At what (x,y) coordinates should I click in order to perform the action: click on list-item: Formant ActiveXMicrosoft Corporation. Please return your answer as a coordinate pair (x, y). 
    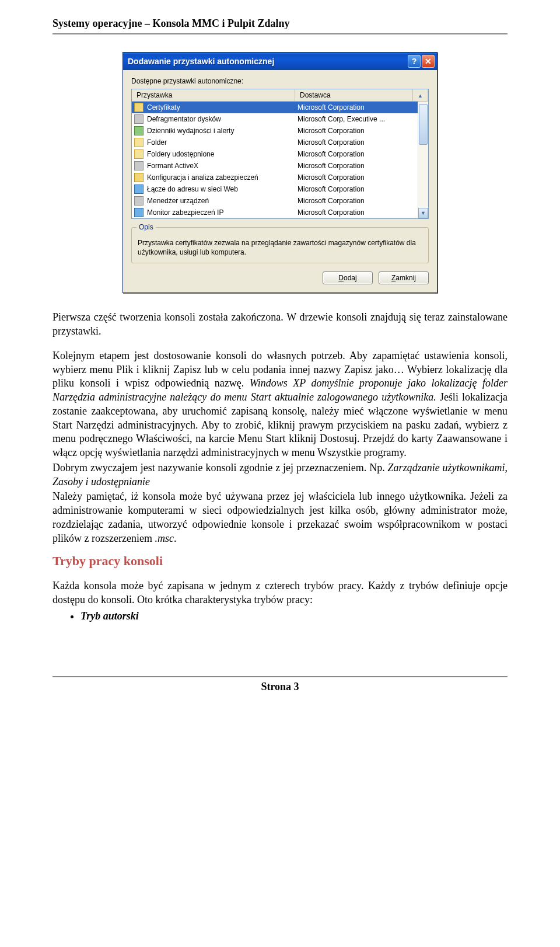
    Looking at the image, I should click on (275, 166).